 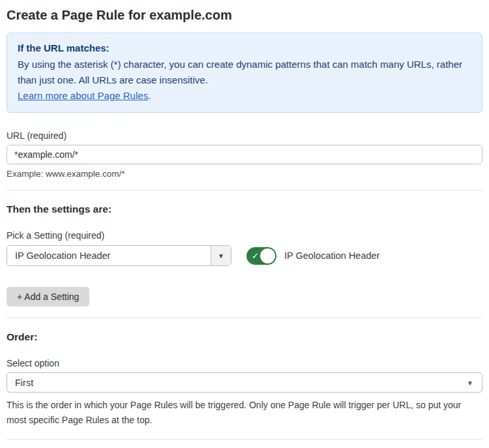 I want to click on setting-select-arrow-button: ▼, so click(x=220, y=256).